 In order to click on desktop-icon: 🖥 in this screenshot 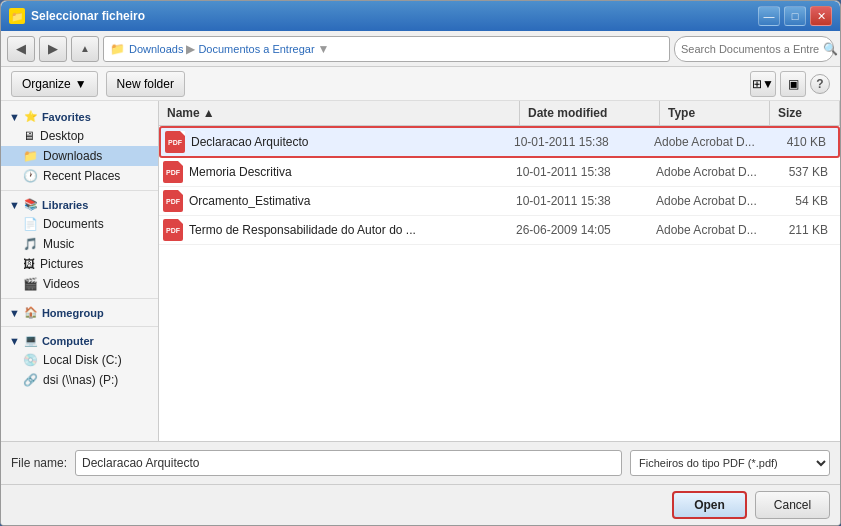, I will do `click(29, 136)`.